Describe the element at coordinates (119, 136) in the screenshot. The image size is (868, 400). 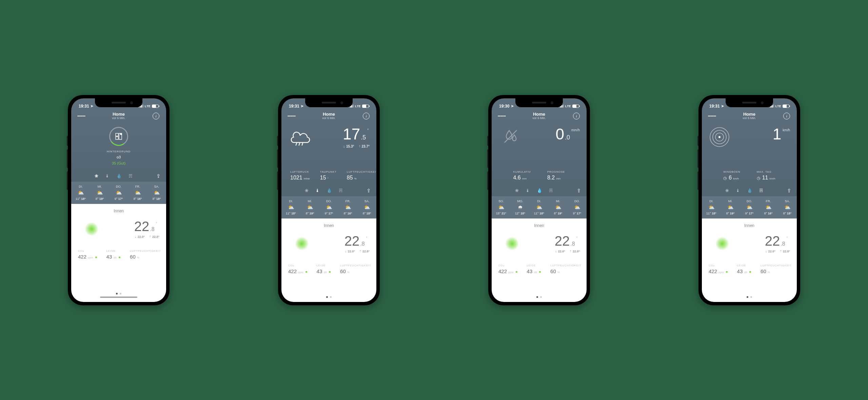
I see `air-quality-ring-icon` at that location.